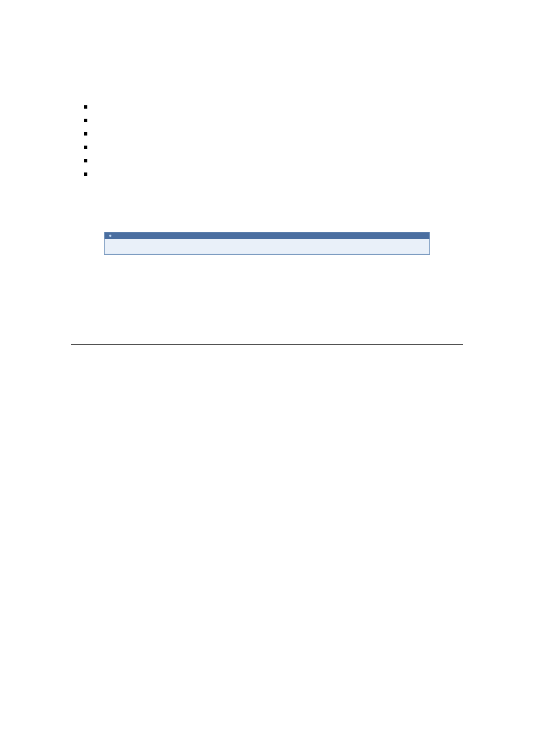  I want to click on panel-title, so click(267, 236).